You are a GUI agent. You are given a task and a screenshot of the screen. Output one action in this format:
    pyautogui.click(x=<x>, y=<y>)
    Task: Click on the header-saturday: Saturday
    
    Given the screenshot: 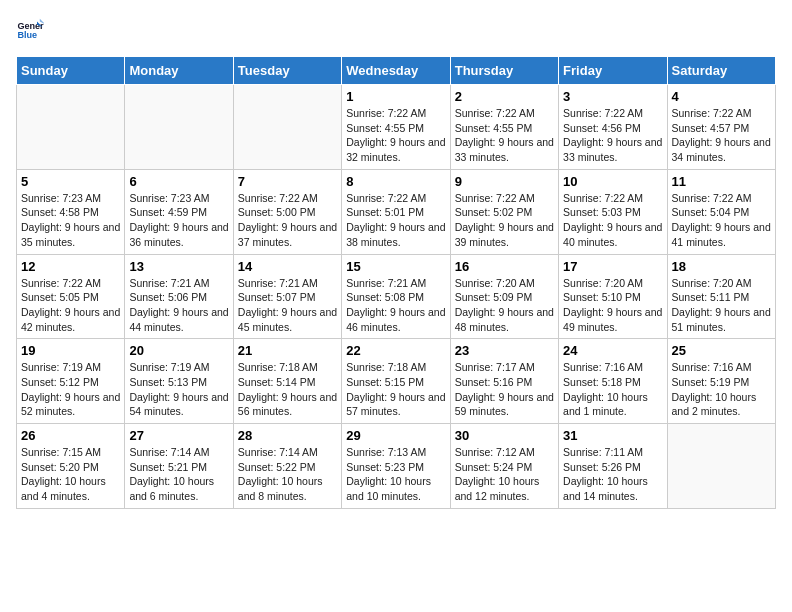 What is the action you would take?
    pyautogui.click(x=721, y=71)
    